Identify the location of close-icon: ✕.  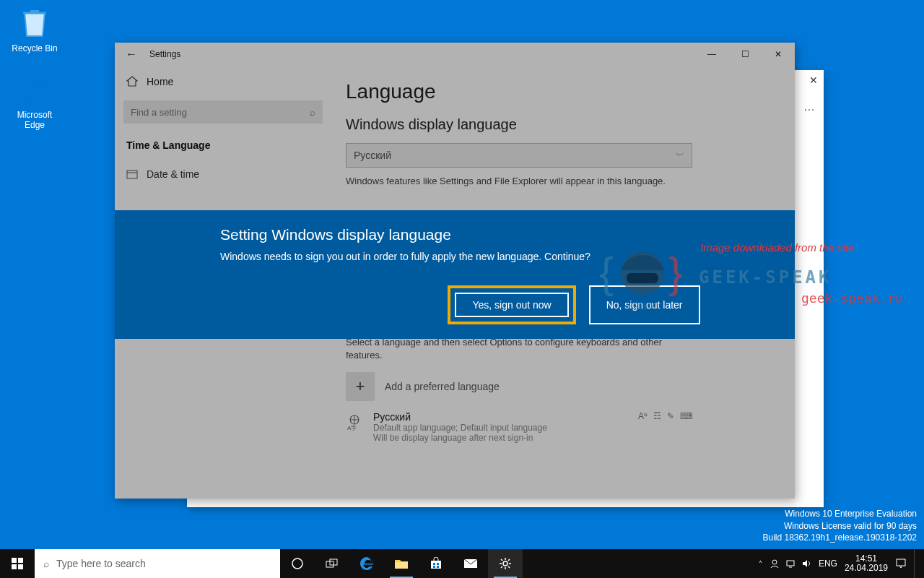
(814, 80).